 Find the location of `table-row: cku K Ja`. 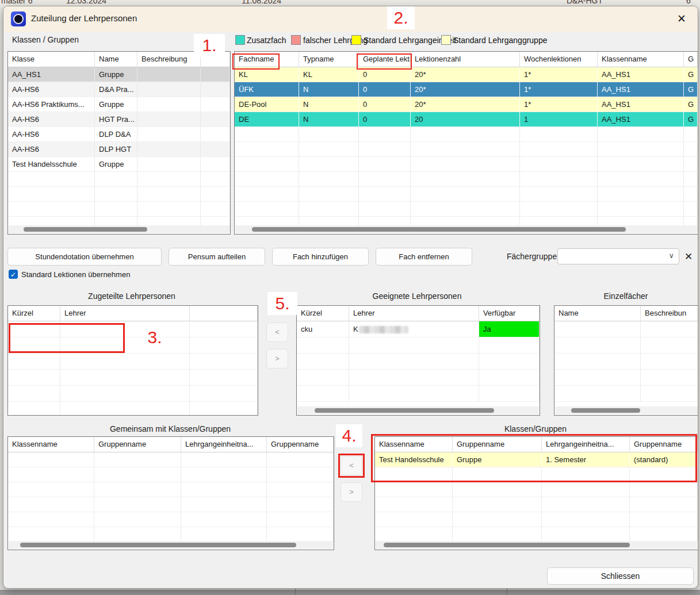

table-row: cku K Ja is located at coordinates (418, 329).